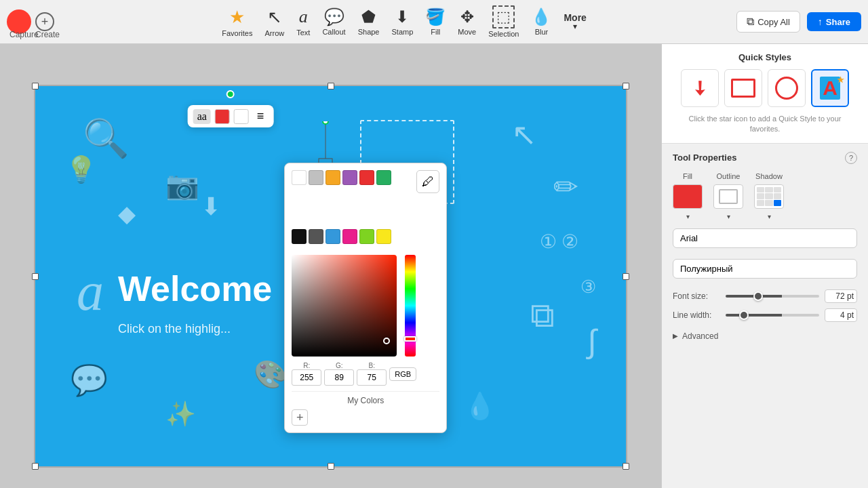  Describe the element at coordinates (541, 17) in the screenshot. I see `blur-icon: 💧` at that location.